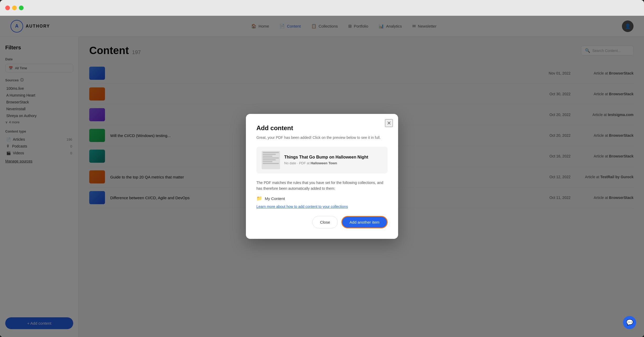 The height and width of the screenshot is (337, 644). I want to click on modal-subtitle: Great, your PDF has been added! Click on…, so click(322, 138).